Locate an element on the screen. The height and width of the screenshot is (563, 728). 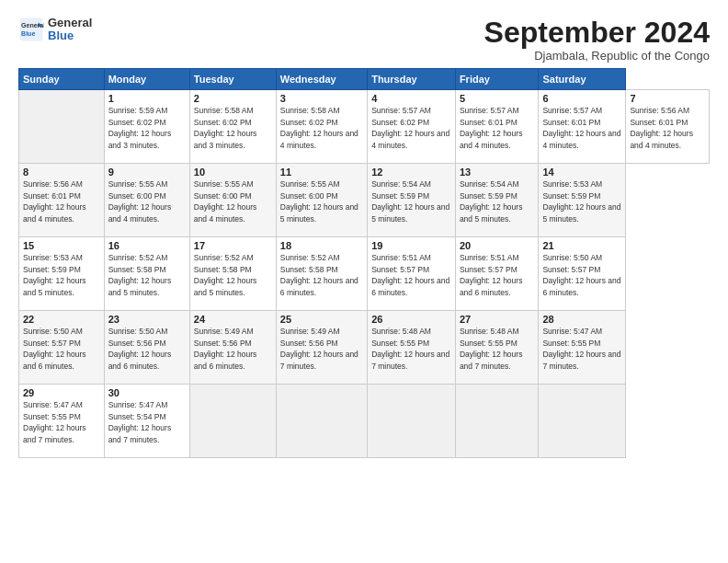
logo-blue: Blue is located at coordinates (70, 36).